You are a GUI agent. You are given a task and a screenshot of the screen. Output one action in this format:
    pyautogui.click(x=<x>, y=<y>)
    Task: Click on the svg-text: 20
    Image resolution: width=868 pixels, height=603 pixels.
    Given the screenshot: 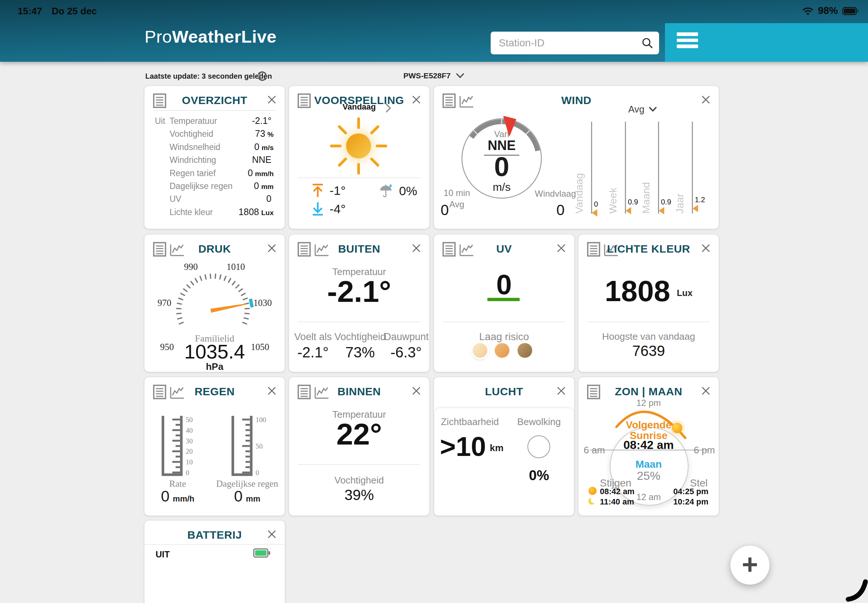 What is the action you would take?
    pyautogui.click(x=189, y=451)
    